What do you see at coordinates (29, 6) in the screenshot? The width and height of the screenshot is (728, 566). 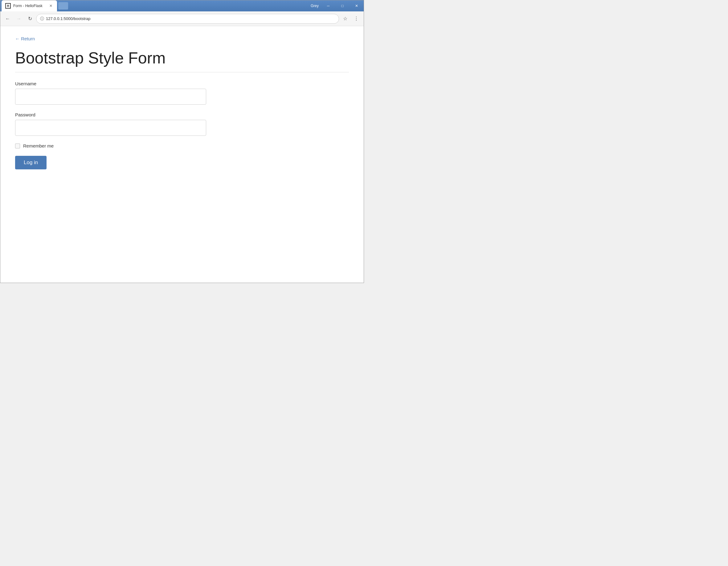 I see `active-tab: H Form - HelloFlask ✕` at bounding box center [29, 6].